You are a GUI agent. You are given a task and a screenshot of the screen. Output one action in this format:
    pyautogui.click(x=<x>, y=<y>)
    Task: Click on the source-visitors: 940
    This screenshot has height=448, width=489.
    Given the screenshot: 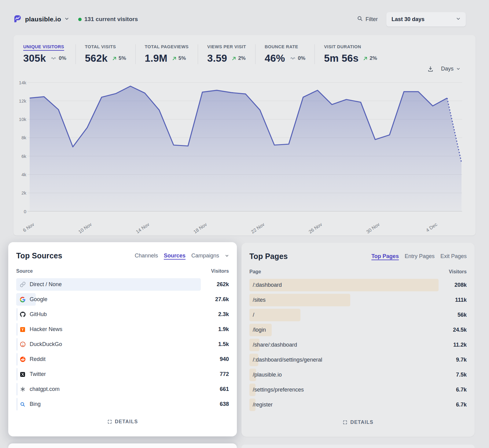 What is the action you would take?
    pyautogui.click(x=215, y=359)
    